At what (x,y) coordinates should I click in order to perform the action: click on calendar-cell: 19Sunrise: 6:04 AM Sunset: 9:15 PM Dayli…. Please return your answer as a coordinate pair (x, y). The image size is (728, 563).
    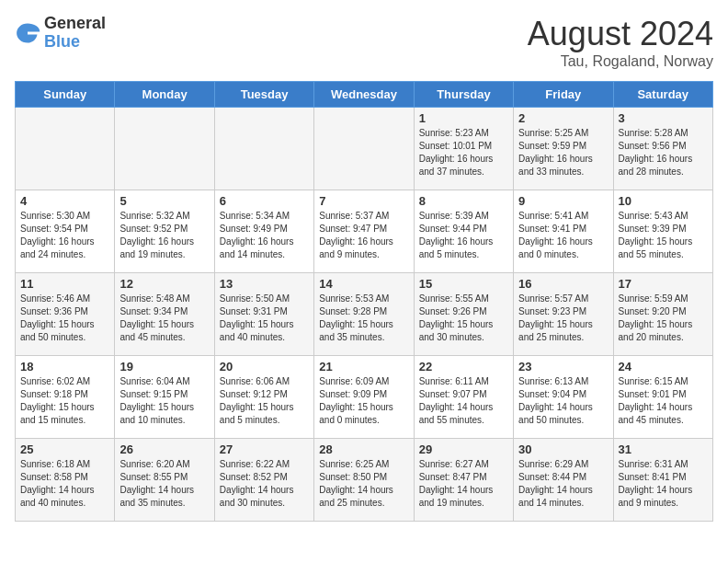
    Looking at the image, I should click on (165, 397).